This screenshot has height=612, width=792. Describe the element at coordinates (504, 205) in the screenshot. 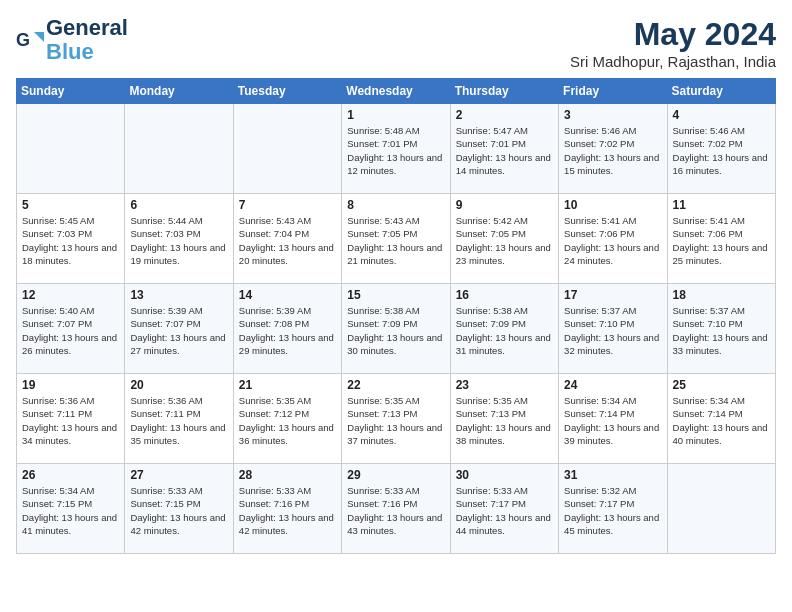

I see `day-number: 9` at that location.